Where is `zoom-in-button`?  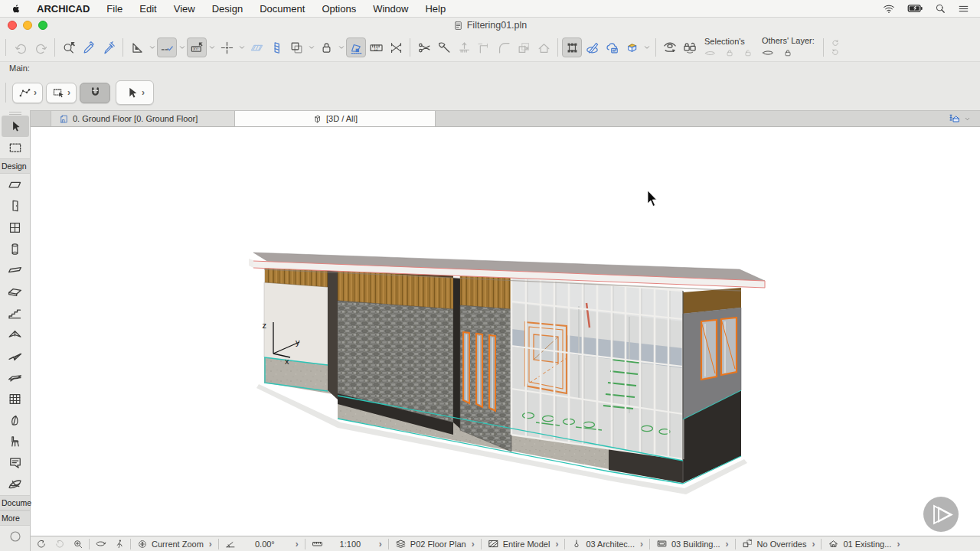 zoom-in-button is located at coordinates (78, 544).